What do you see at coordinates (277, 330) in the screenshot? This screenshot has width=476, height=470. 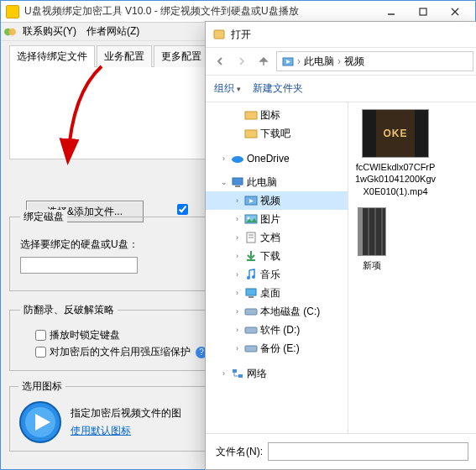 I see `tree-item-ddrive: ›软件 (D:)` at bounding box center [277, 330].